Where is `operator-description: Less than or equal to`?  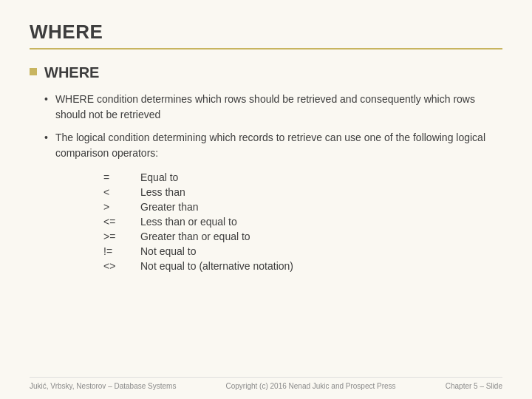 operator-description: Less than or equal to is located at coordinates (321, 222).